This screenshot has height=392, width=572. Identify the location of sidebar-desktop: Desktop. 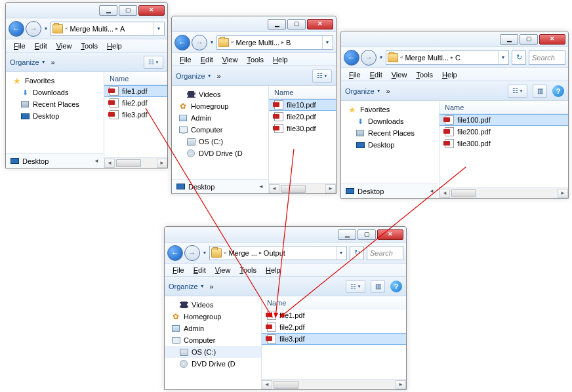
(390, 145).